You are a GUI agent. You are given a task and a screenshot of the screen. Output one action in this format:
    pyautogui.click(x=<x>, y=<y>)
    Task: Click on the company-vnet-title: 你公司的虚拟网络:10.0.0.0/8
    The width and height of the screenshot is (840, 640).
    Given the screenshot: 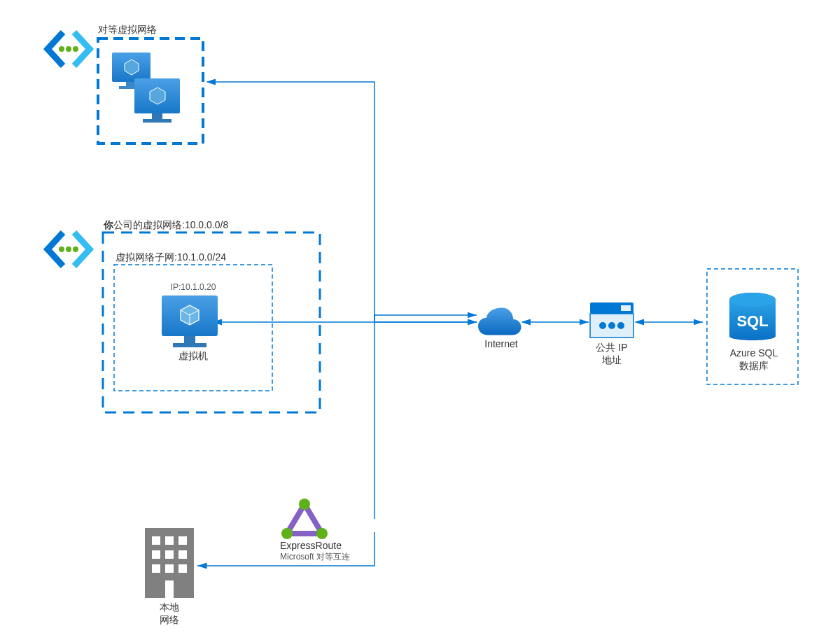 What is the action you would take?
    pyautogui.click(x=166, y=225)
    